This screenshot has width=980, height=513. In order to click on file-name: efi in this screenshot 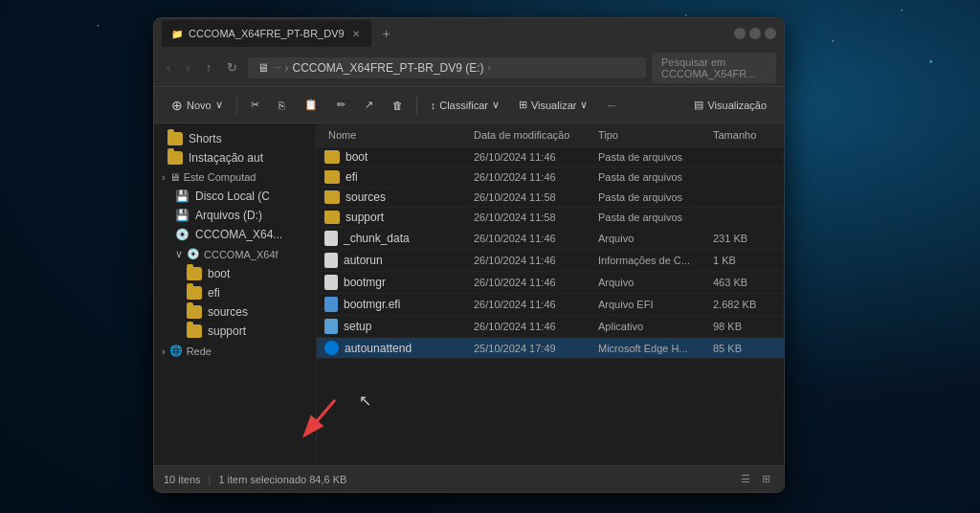, I will do `click(352, 177)`.